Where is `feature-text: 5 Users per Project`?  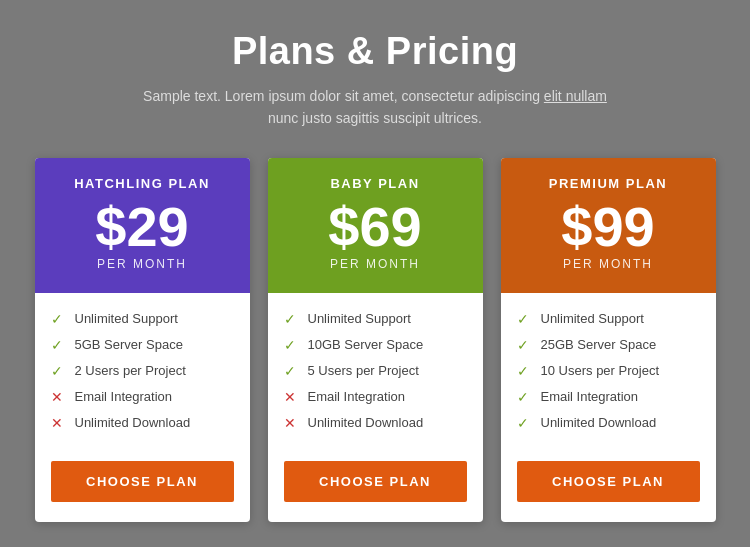
feature-text: 5 Users per Project is located at coordinates (364, 370).